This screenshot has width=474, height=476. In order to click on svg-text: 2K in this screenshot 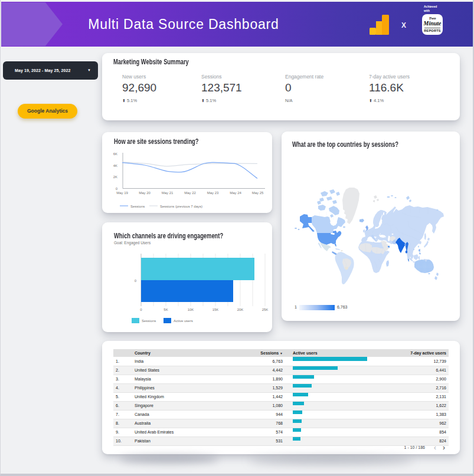, I will do `click(116, 177)`.